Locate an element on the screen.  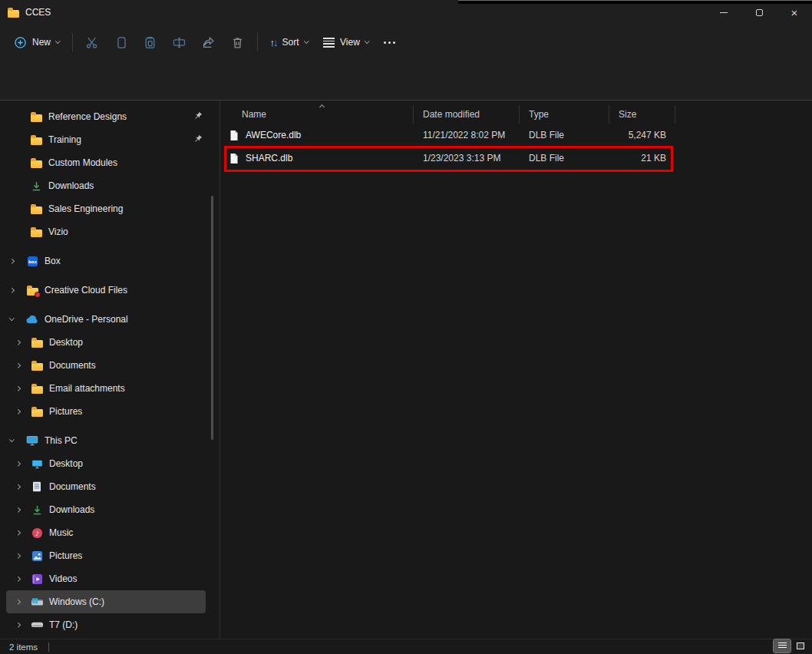
sidebar-item-videos: Videos is located at coordinates (110, 579).